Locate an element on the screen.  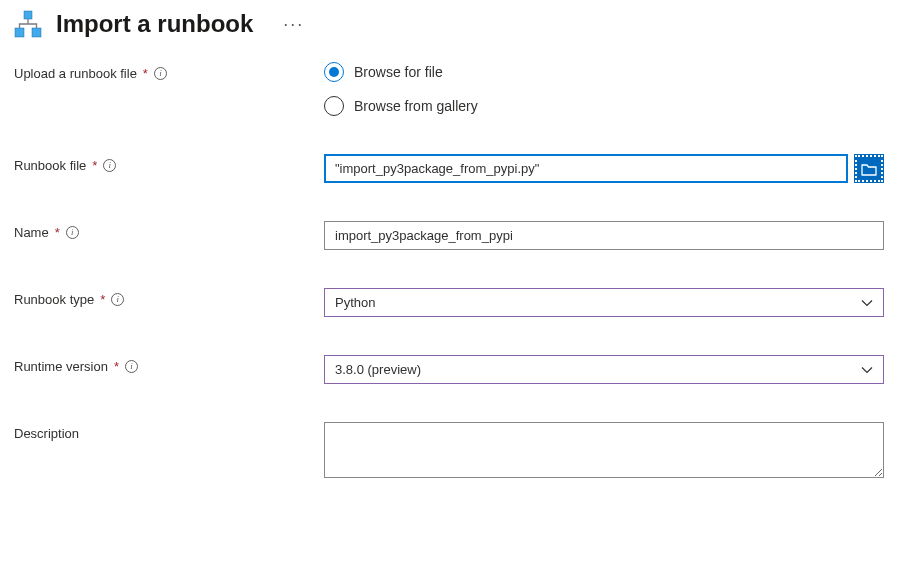
row-runbook-type: Runbook type * i Python is located at coordinates (452, 302).